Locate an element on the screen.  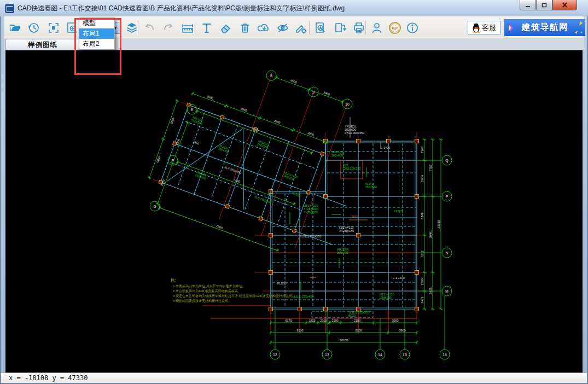
window-title: CAD快速看图 - E:\工作交接\01 CAD快速看图\B 产品化资料\产品化… is located at coordinates (181, 9).